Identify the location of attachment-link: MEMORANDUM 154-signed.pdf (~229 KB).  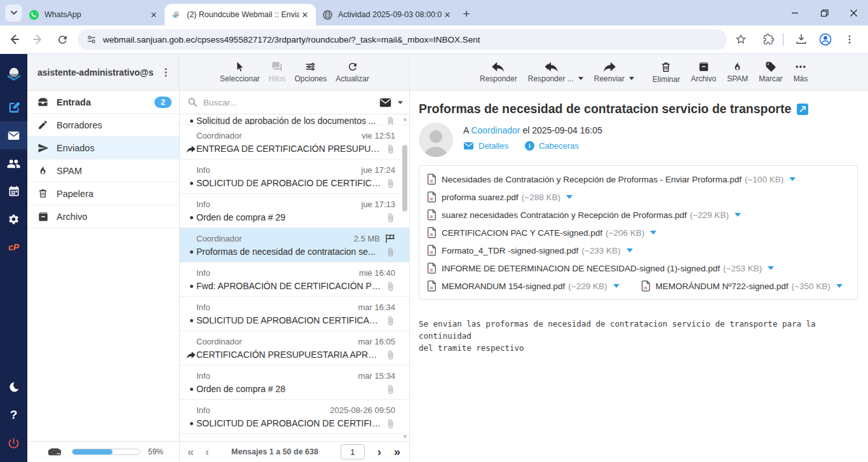
(524, 286).